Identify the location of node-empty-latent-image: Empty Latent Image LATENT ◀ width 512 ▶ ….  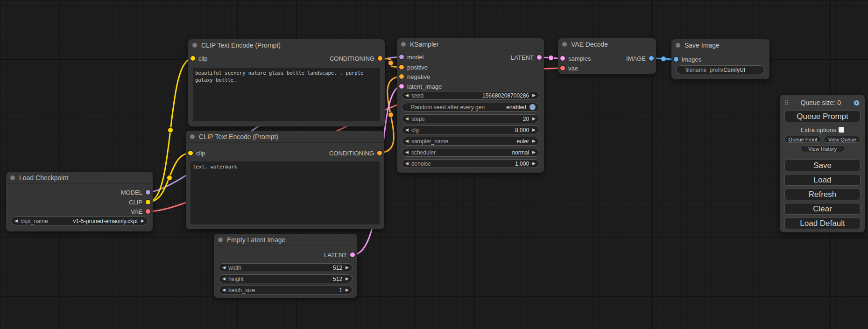
(286, 266).